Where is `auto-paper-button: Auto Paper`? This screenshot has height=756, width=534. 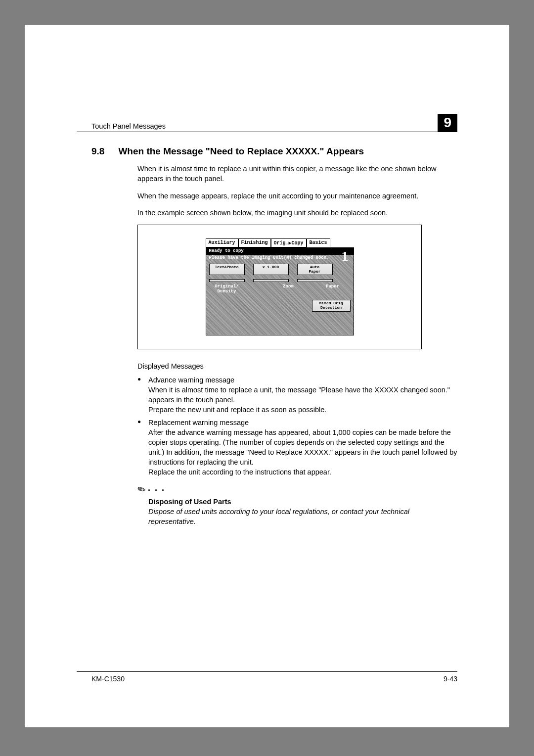 auto-paper-button: Auto Paper is located at coordinates (315, 270).